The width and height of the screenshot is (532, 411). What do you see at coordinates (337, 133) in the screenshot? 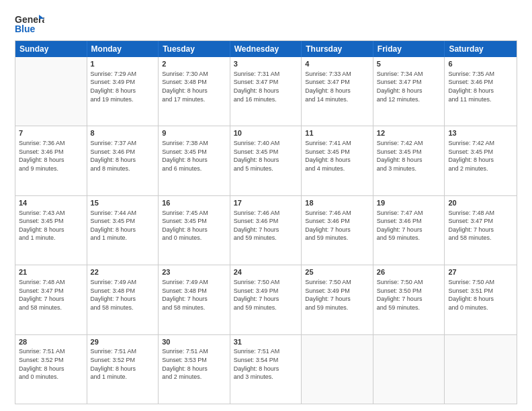
I see `day-number: 11` at bounding box center [337, 133].